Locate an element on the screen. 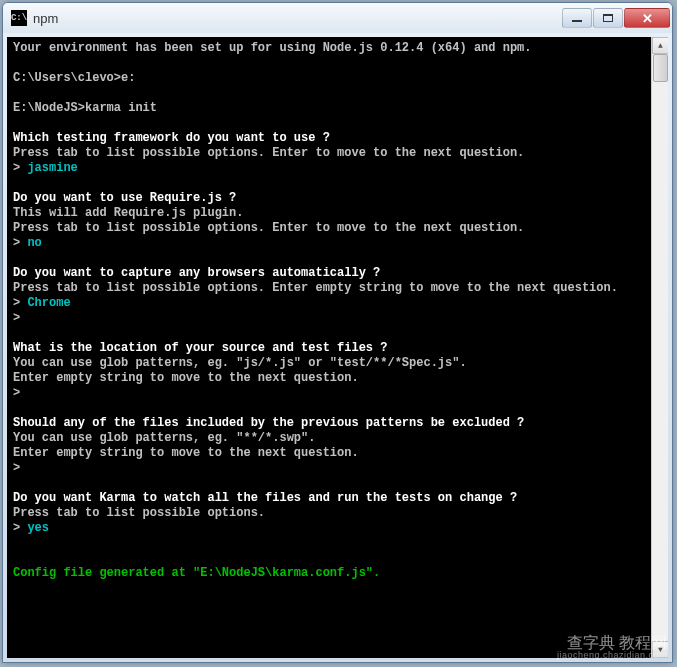 The width and height of the screenshot is (677, 667). terminal-line: > Chrome is located at coordinates (328, 304).